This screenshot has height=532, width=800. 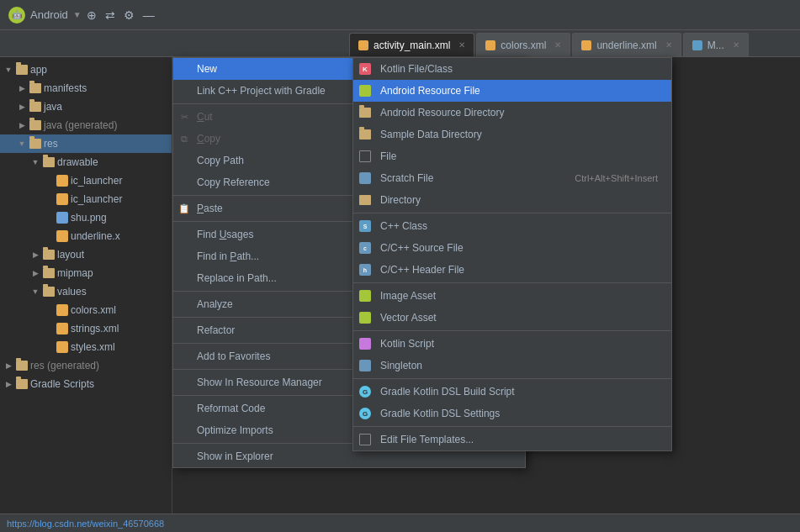 What do you see at coordinates (512, 200) in the screenshot?
I see `sub-item-directory: Directory` at bounding box center [512, 200].